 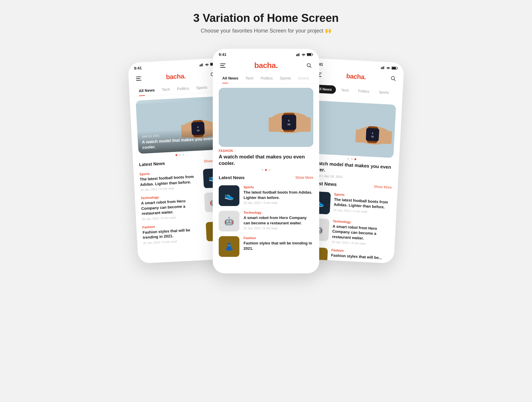 What do you see at coordinates (266, 66) in the screenshot?
I see `app-header-center: bacha.` at bounding box center [266, 66].